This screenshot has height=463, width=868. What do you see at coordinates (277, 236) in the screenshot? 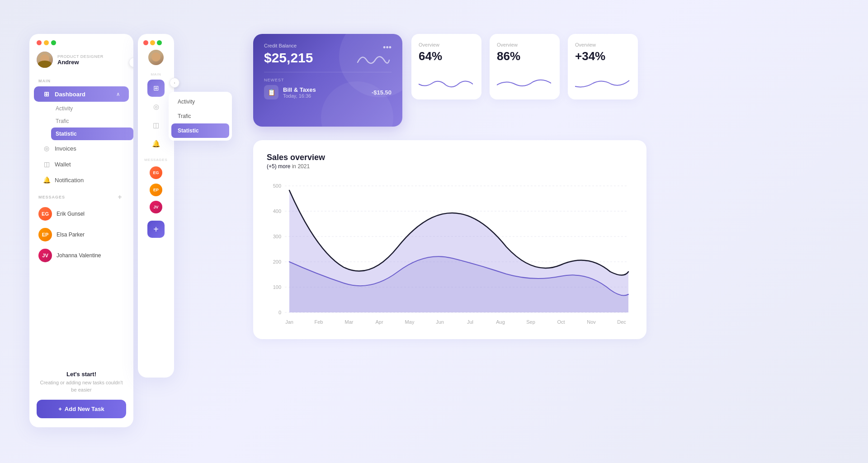
I see `svg-text: 300` at bounding box center [277, 236].